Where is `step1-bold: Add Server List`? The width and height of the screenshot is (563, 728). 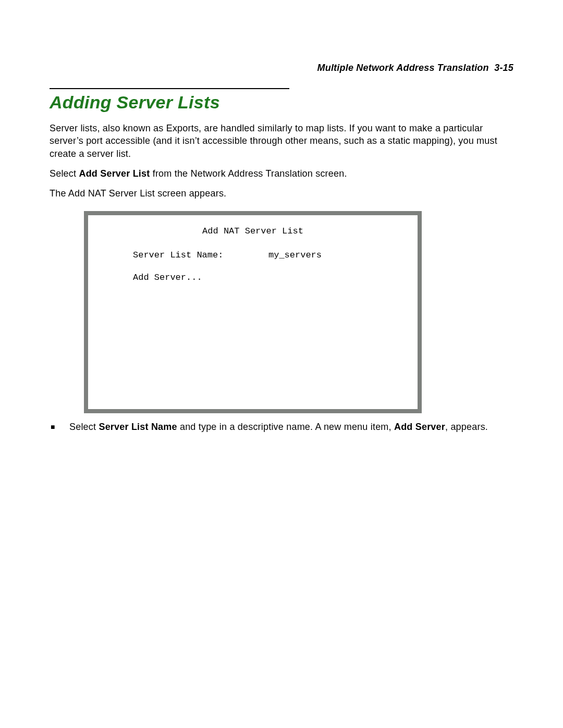
step1-bold: Add Server List is located at coordinates (114, 174).